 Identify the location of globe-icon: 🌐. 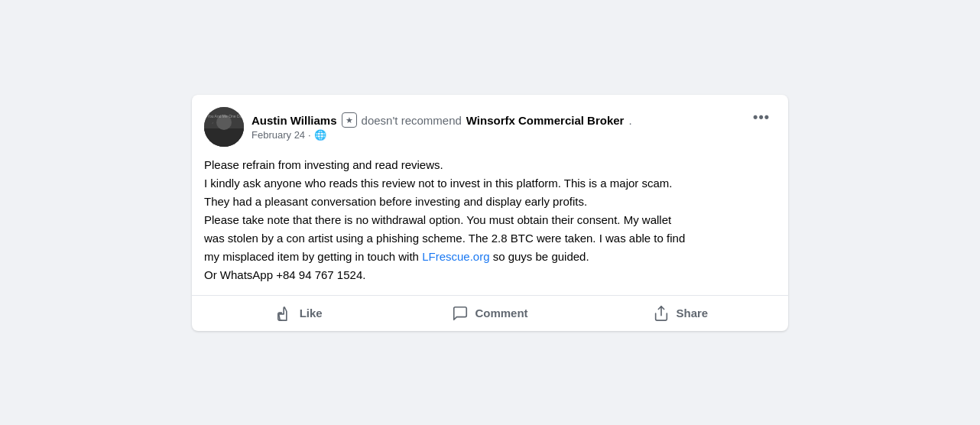
(320, 135).